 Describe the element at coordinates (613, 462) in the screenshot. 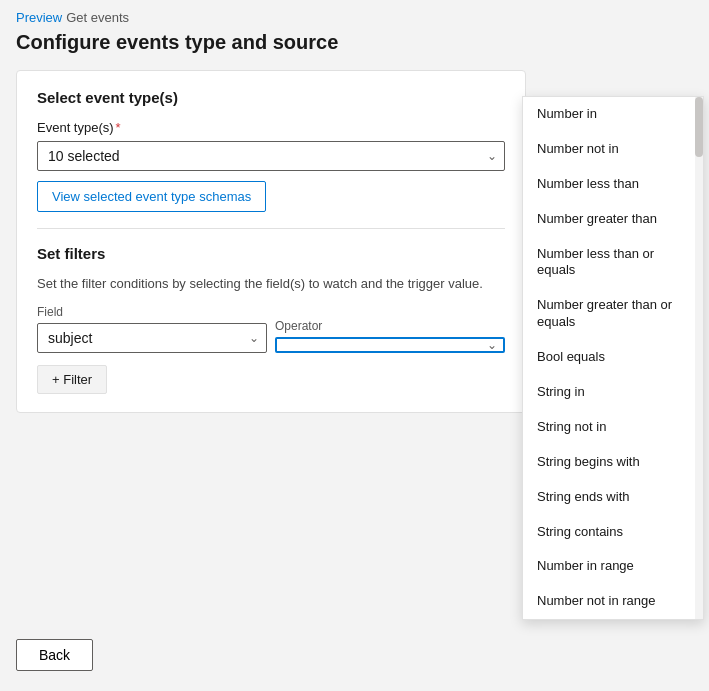

I see `dropdown-item: String begins with` at that location.